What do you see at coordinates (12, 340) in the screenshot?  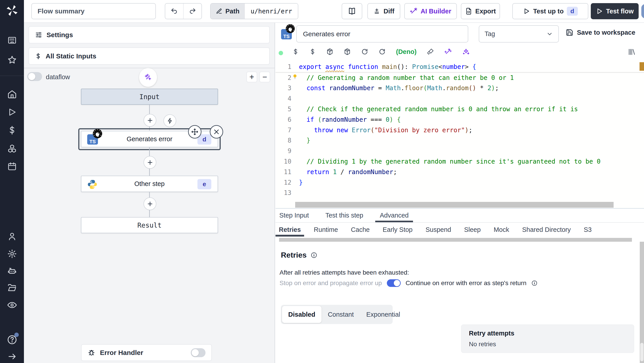 I see `help-question-icon` at bounding box center [12, 340].